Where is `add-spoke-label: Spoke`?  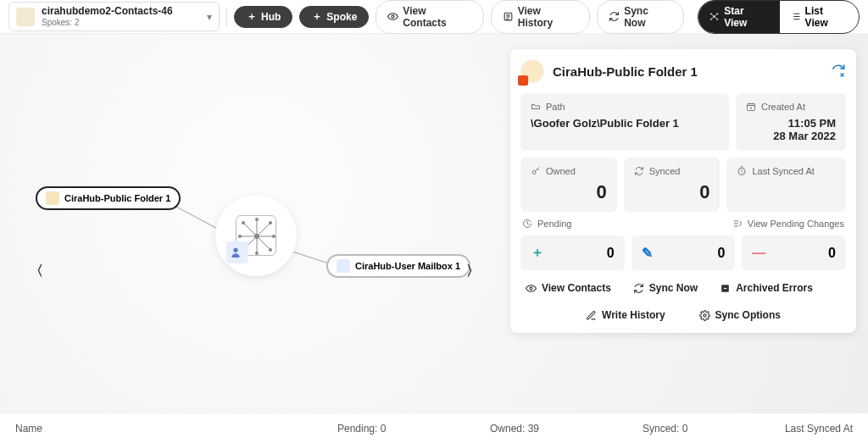
add-spoke-label: Spoke is located at coordinates (342, 17).